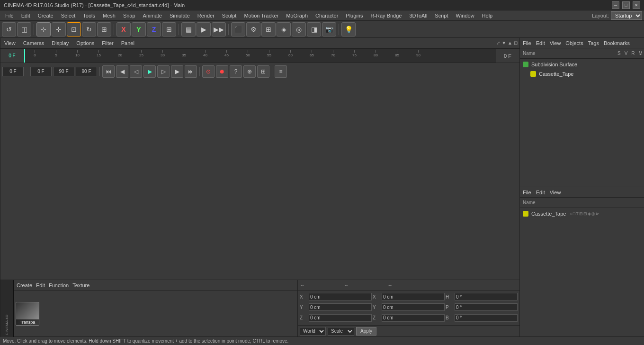  What do you see at coordinates (327, 16) in the screenshot?
I see `menu-character: Character` at bounding box center [327, 16].